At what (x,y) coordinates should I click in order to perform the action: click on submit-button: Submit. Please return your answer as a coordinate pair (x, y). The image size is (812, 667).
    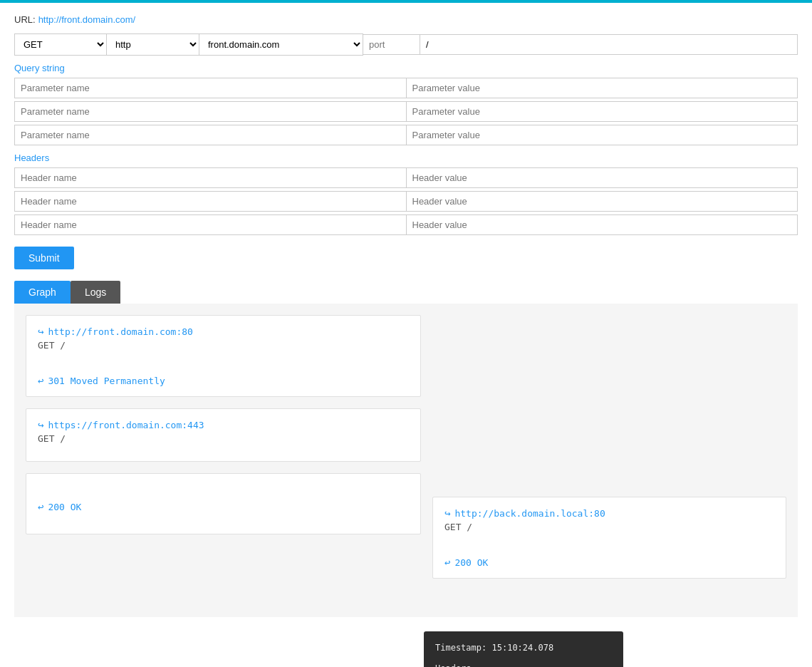
    Looking at the image, I should click on (44, 258).